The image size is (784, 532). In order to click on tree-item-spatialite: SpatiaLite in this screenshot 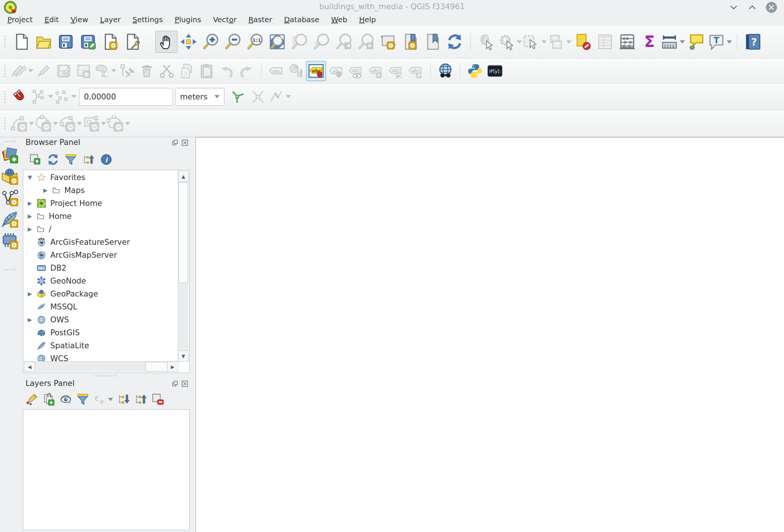, I will do `click(101, 345)`.